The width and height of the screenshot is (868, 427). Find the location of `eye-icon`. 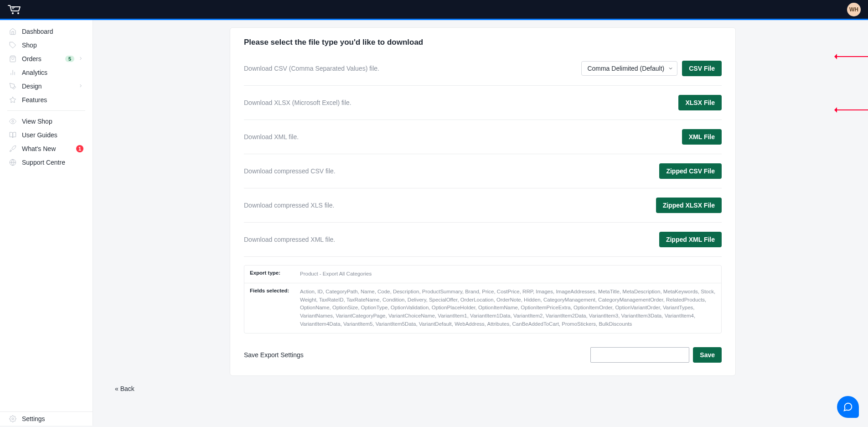

eye-icon is located at coordinates (13, 121).